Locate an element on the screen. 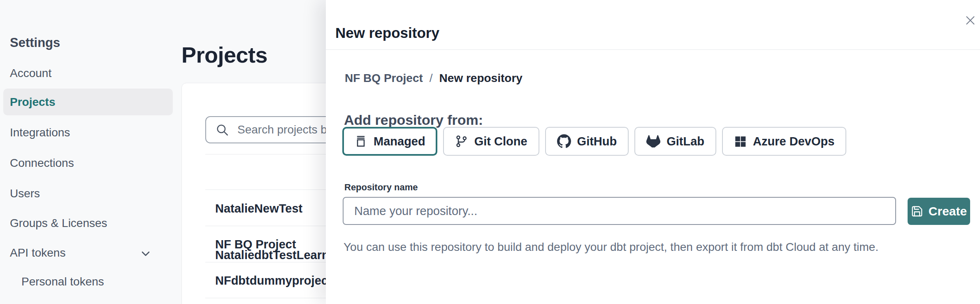  project-row: NFdbtdummyproject is located at coordinates (274, 281).